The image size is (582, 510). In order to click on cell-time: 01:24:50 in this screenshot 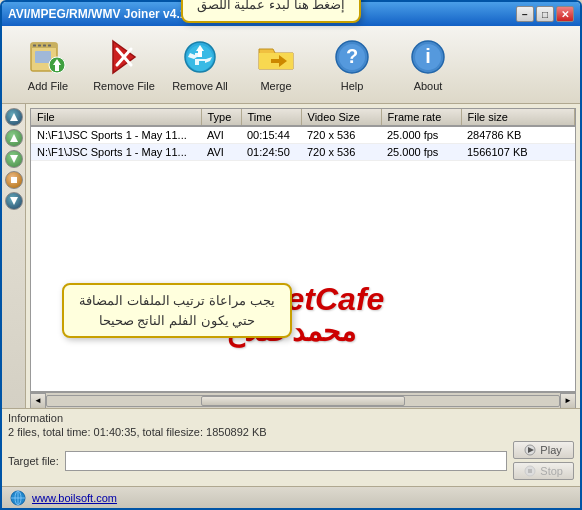, I will do `click(271, 152)`.